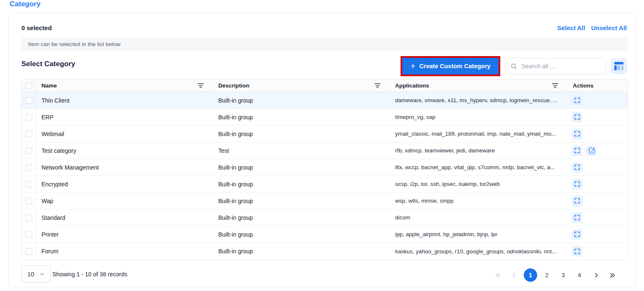  What do you see at coordinates (31, 274) in the screenshot?
I see `page-size-value: 10` at bounding box center [31, 274].